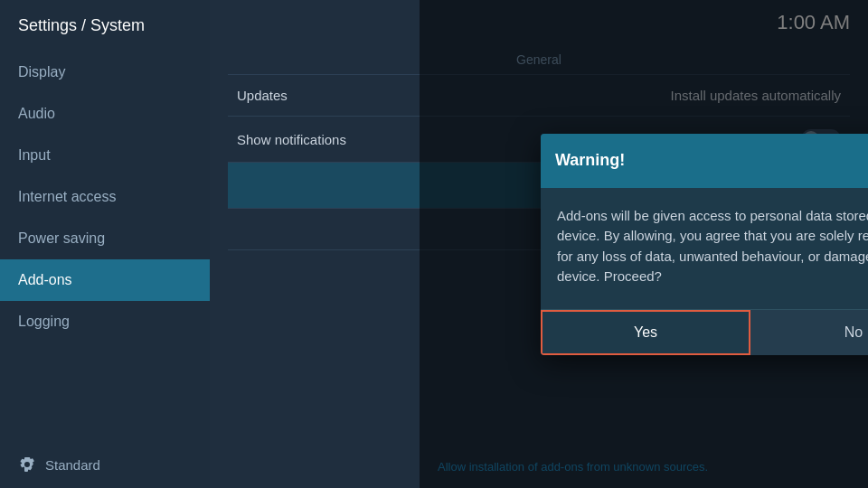 This screenshot has width=868, height=488. What do you see at coordinates (105, 155) in the screenshot?
I see `sidebar-item-input: Input` at bounding box center [105, 155].